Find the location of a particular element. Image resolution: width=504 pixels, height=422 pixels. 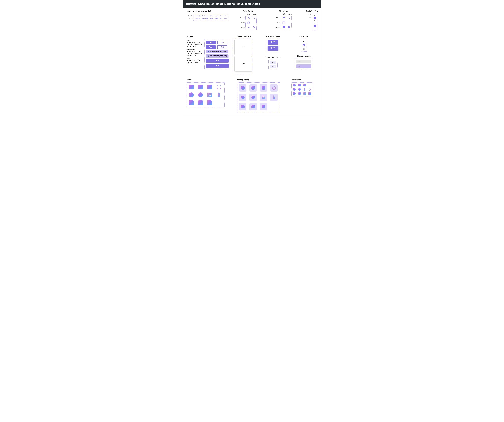

legs-c-icon-box is located at coordinates (264, 88).